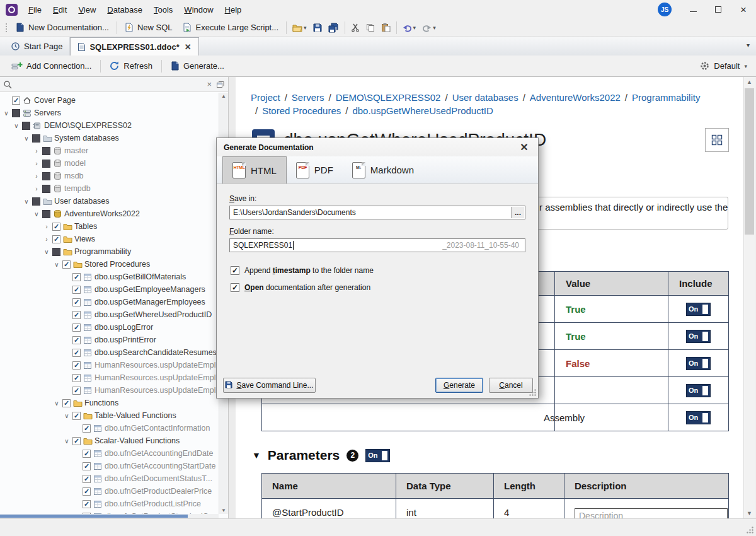  I want to click on undo-dropdown-caret: ▾, so click(415, 28).